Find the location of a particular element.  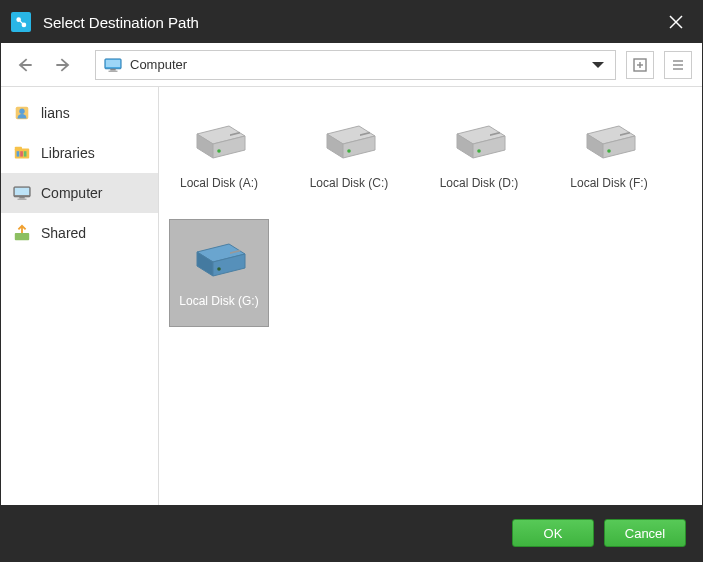

monitor-icon is located at coordinates (22, 193).